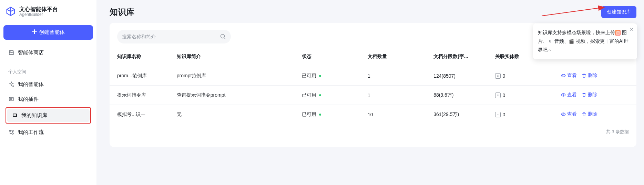 The image size is (644, 185). I want to click on cell-name: 提示词指令库, so click(141, 95).